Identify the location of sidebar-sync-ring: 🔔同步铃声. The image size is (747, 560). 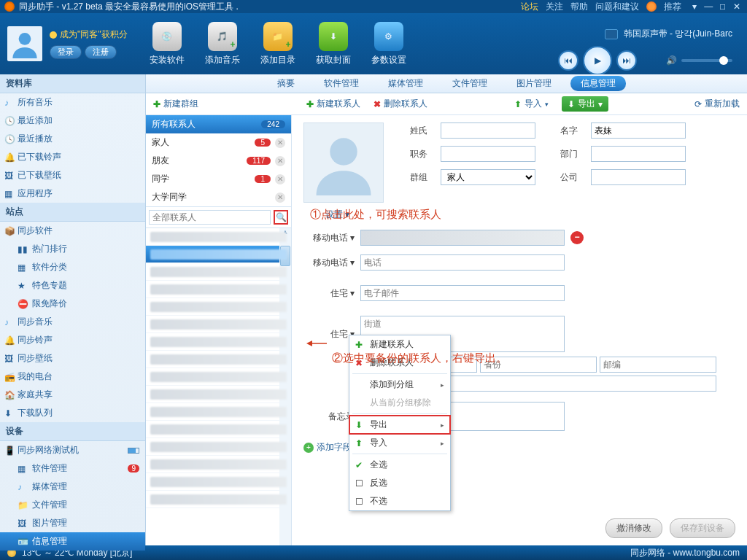
(73, 340).